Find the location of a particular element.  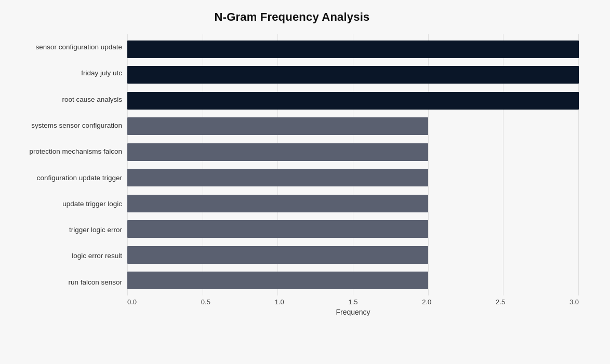

y-label: sensor configuration update is located at coordinates (63, 47).